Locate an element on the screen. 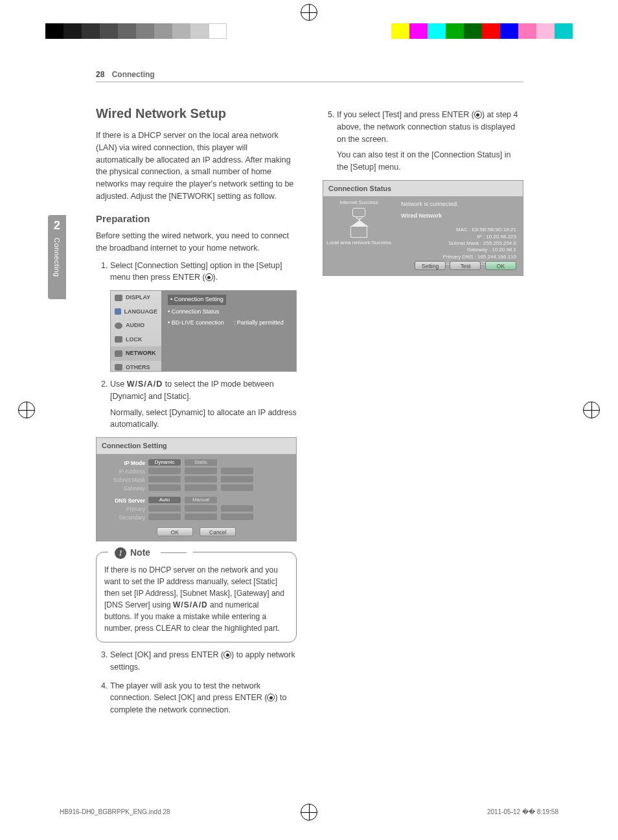 Image resolution: width=618 pixels, height=840 pixels. connection-status-screenshot: Connection Status Internet:Success Local… is located at coordinates (423, 228).